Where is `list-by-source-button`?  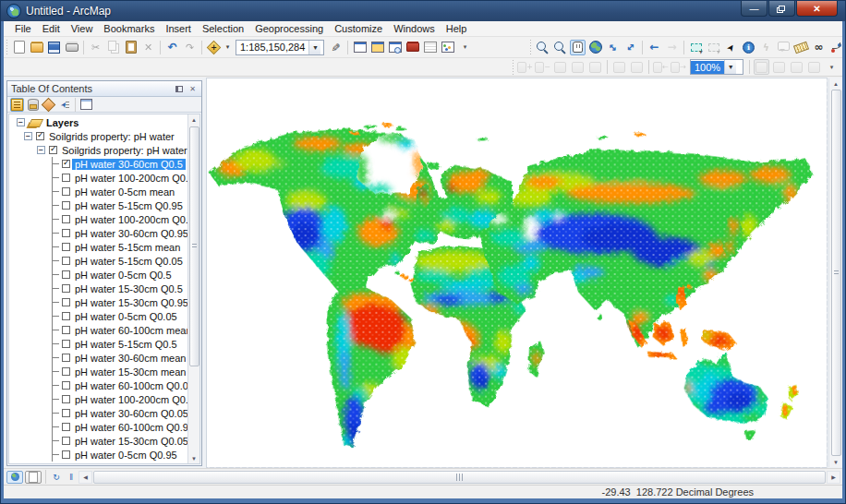
list-by-source-button is located at coordinates (33, 105).